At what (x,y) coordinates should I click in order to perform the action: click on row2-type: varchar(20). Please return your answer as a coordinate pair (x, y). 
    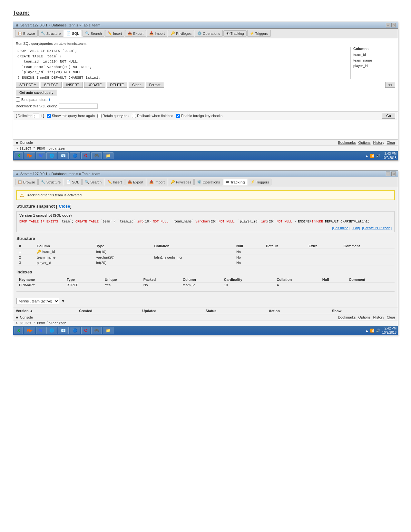
    Looking at the image, I should click on (123, 257).